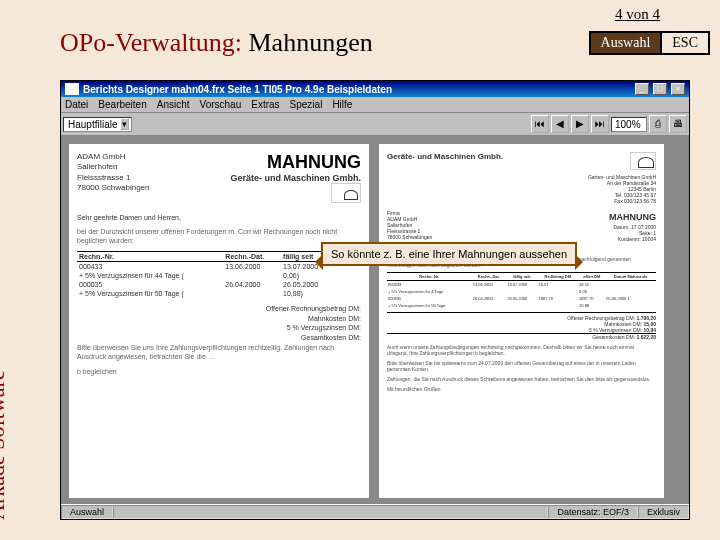 The image size is (720, 540). I want to click on app-icon, so click(72, 89).